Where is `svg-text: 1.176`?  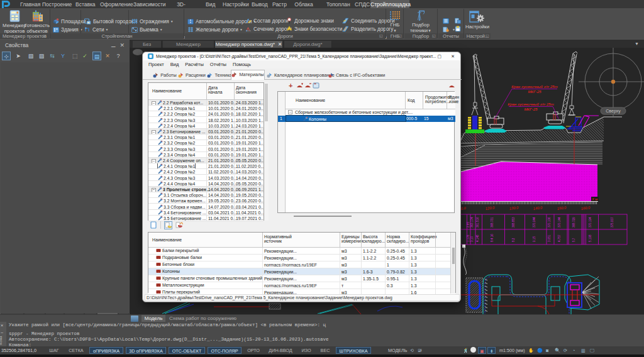 svg-text: 1.176 is located at coordinates (468, 238).